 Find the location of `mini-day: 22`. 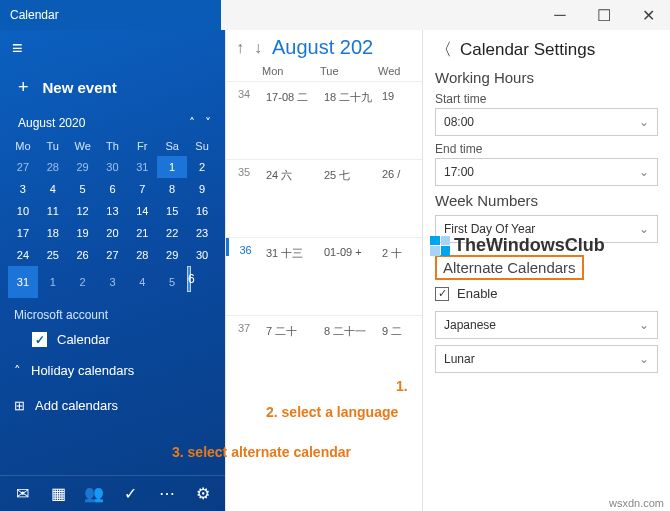

mini-day: 22 is located at coordinates (172, 233).